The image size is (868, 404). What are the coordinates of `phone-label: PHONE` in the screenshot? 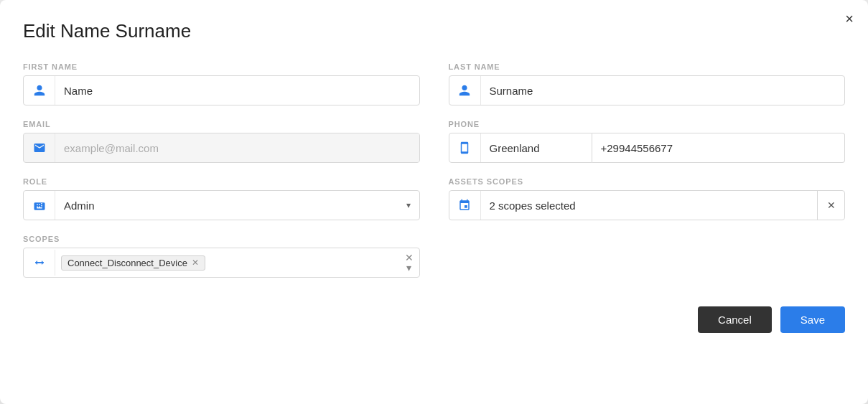 It's located at (648, 124).